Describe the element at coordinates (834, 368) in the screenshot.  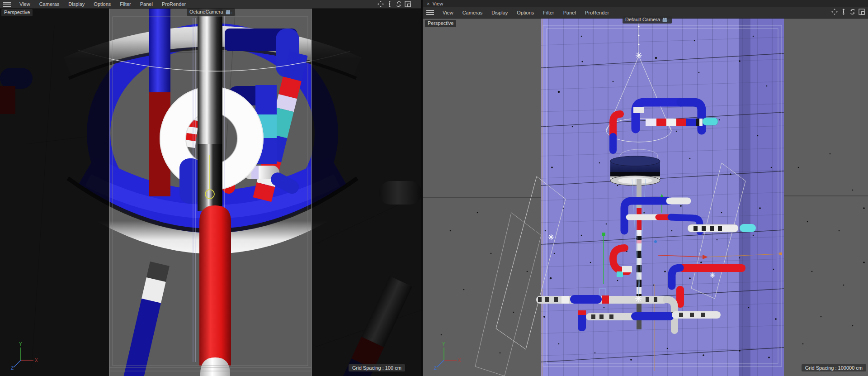
I see `grid-spacing-label: Grid Spacing : 100000 cm` at that location.